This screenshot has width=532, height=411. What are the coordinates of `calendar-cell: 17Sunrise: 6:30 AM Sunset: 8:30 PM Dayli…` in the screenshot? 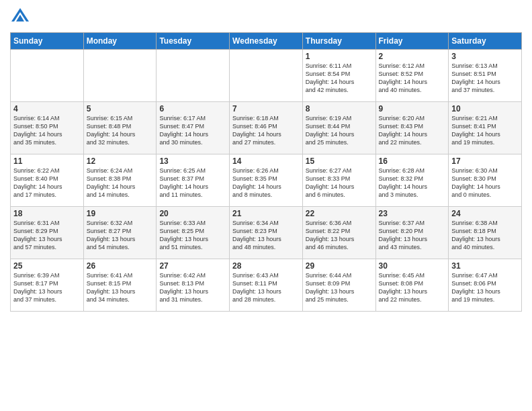 It's located at (485, 181).